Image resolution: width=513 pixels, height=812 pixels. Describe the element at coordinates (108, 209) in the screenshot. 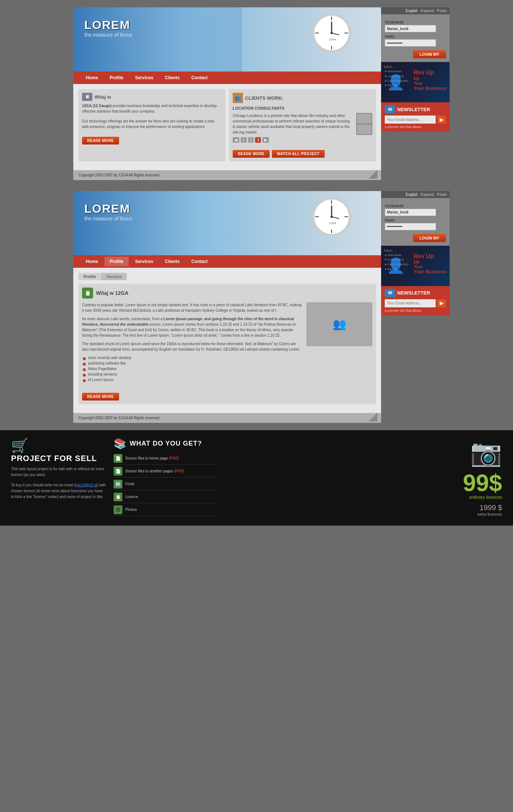

I see `banner-title-2: LOREM` at that location.